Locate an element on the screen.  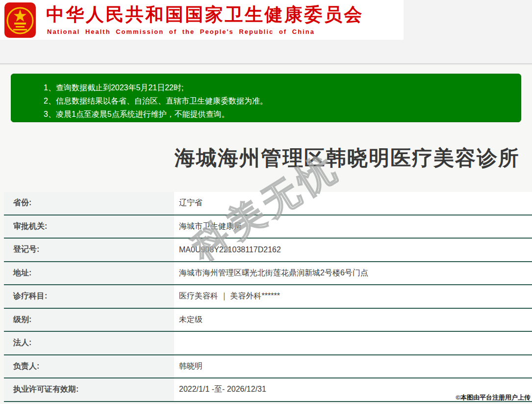
table-row-address: 地址: 海城市海州管理区曙光北街莲花鼎润新城2号楼6号门点 is located at coordinates (268, 274).